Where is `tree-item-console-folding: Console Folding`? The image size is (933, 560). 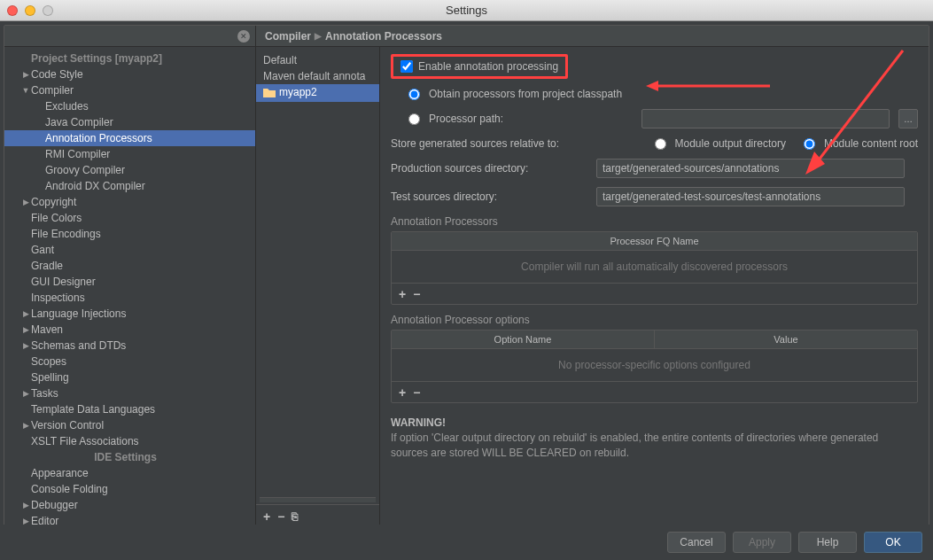 tree-item-console-folding: Console Folding is located at coordinates (129, 489).